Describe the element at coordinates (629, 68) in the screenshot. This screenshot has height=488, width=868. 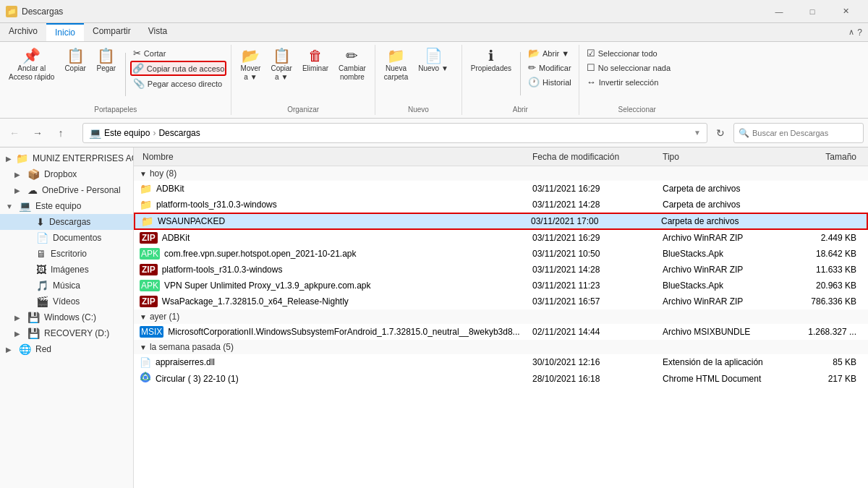
I see `no-seleccionar-button: ☐ No seleccionar nada` at that location.